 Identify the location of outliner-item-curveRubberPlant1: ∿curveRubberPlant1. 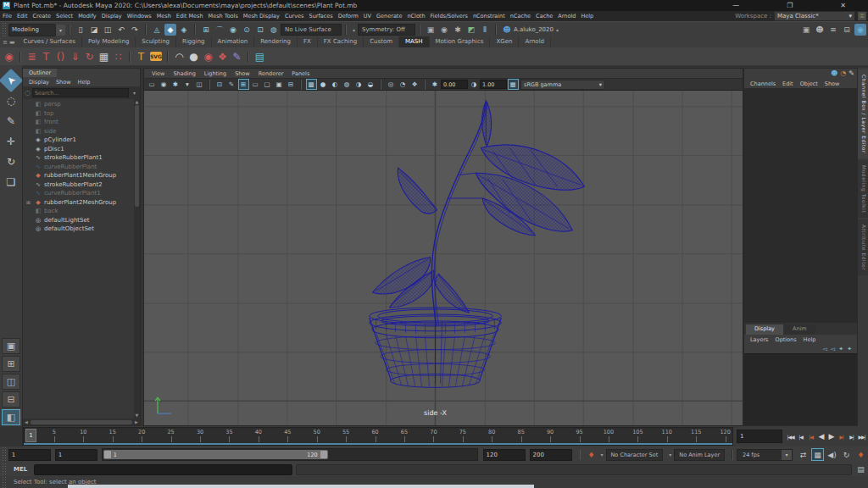
(78, 193).